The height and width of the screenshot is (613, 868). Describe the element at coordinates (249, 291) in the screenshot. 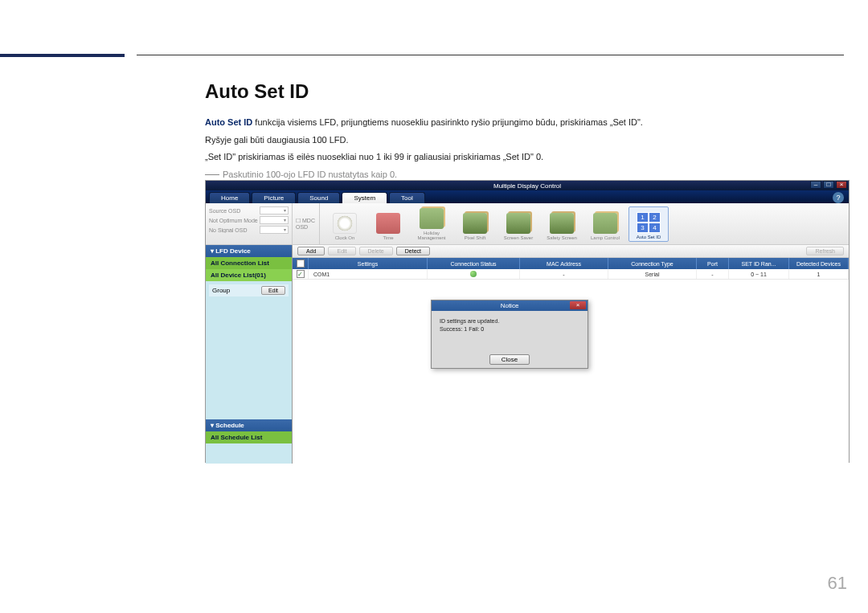

I see `sidebar-group-row: Group Edit` at that location.